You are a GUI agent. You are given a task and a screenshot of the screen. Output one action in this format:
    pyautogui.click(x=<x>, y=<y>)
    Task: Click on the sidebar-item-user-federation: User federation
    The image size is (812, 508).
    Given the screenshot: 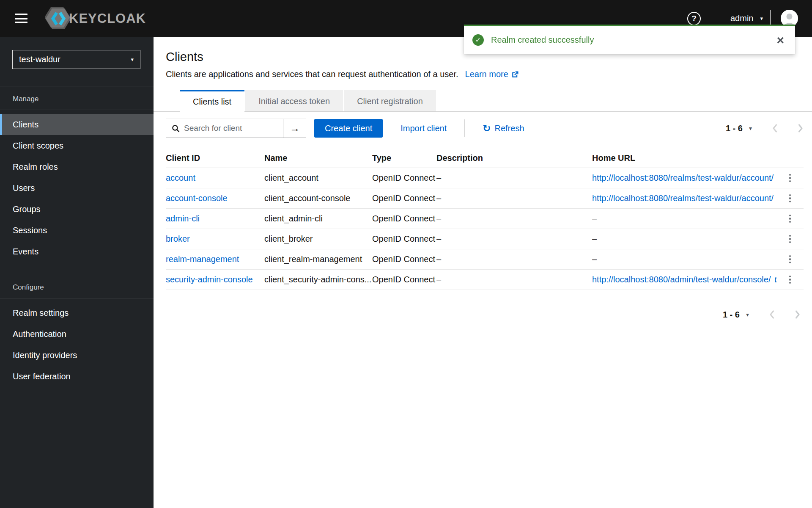 What is the action you would take?
    pyautogui.click(x=77, y=376)
    